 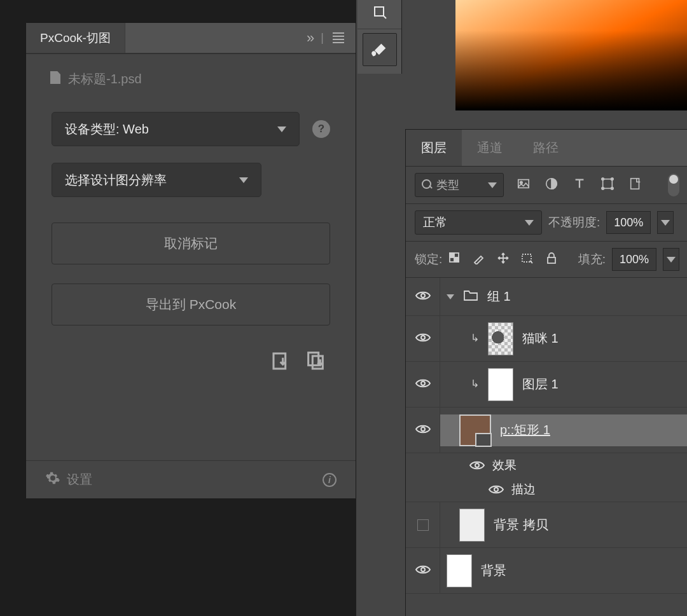 I want to click on lock-transparency-icon, so click(x=455, y=259).